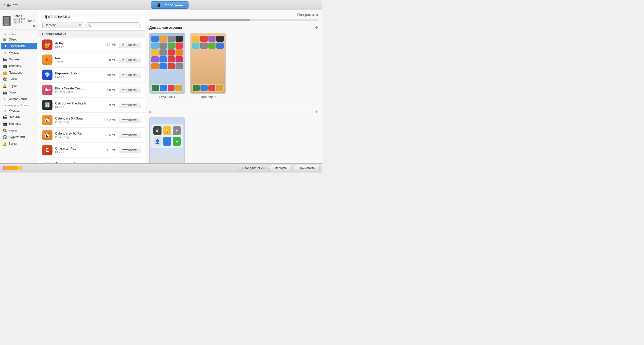  What do you see at coordinates (77, 75) in the screenshot?
I see `bejeweled-info: Bejeweled Blitz Games` at bounding box center [77, 75].